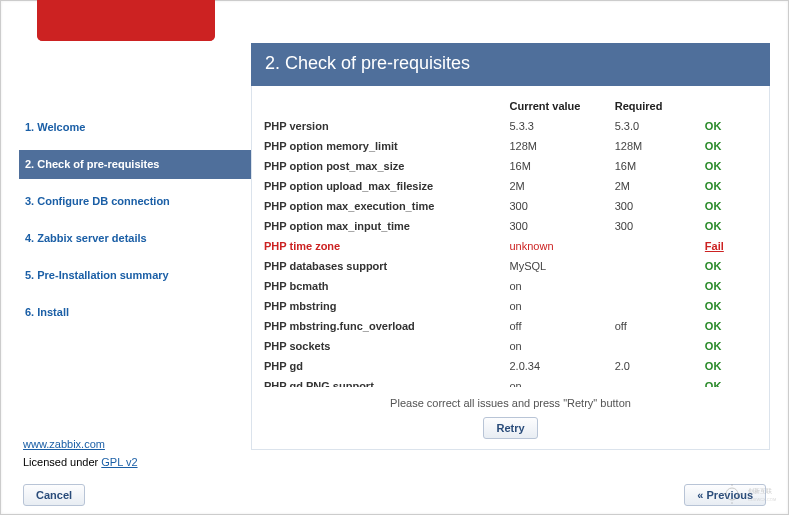 The height and width of the screenshot is (515, 789). Describe the element at coordinates (556, 126) in the screenshot. I see `req-value: 5.3.3` at that location.